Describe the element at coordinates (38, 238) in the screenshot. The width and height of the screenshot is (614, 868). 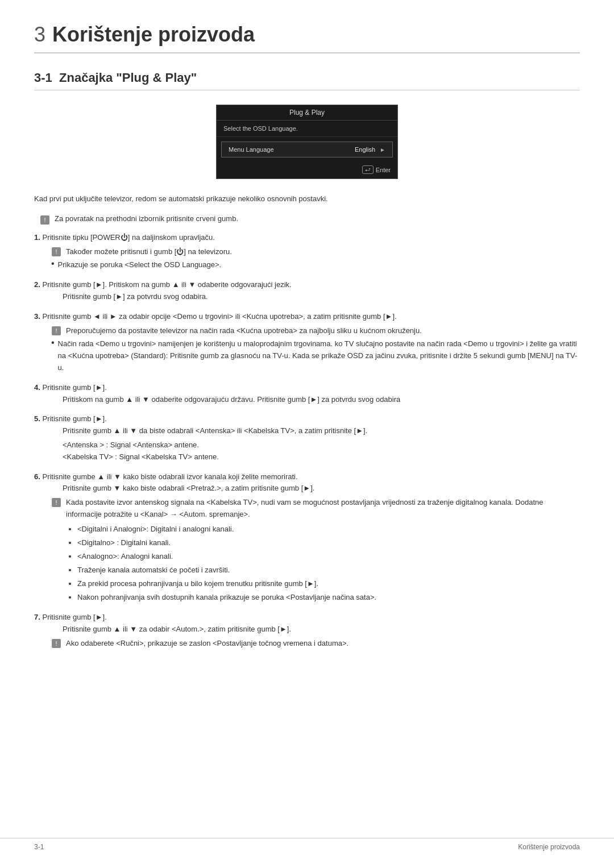
I see `step-1-number: 1.` at that location.